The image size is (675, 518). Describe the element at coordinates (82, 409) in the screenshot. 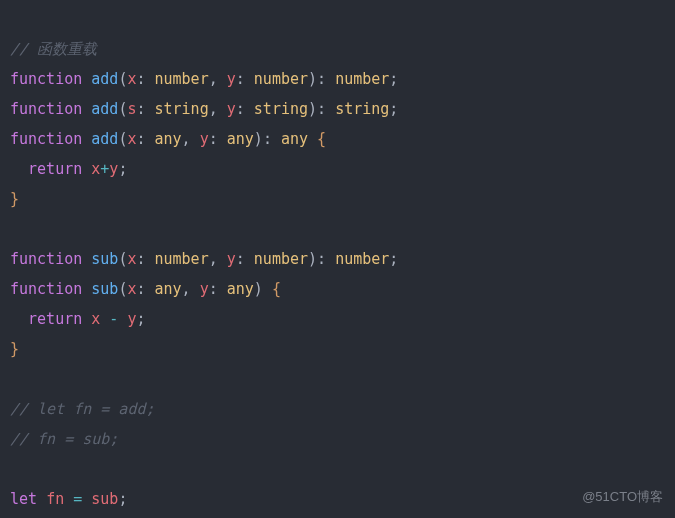

I see `comment-line: // let fn = add;` at that location.